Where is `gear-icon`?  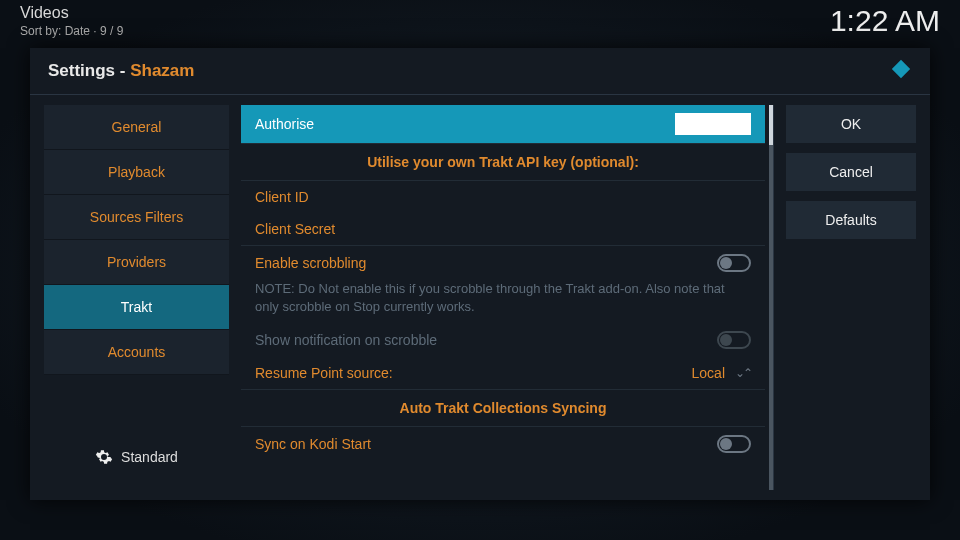 gear-icon is located at coordinates (104, 457).